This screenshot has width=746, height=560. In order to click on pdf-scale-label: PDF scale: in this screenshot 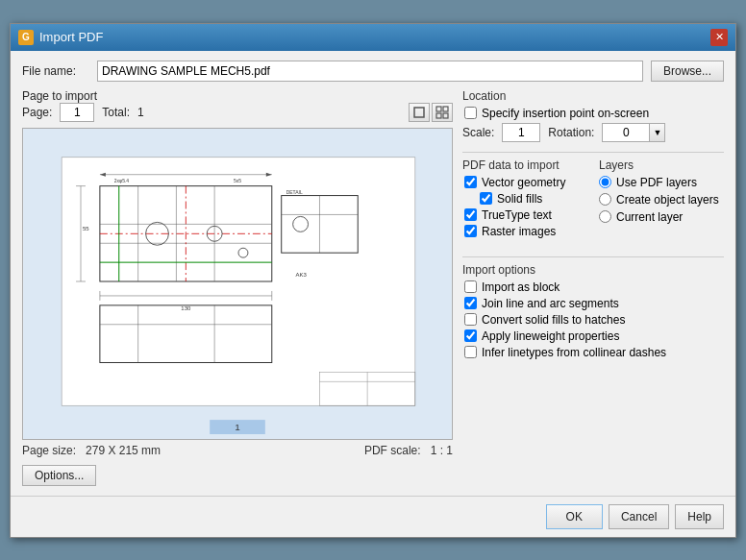, I will do `click(392, 450)`.